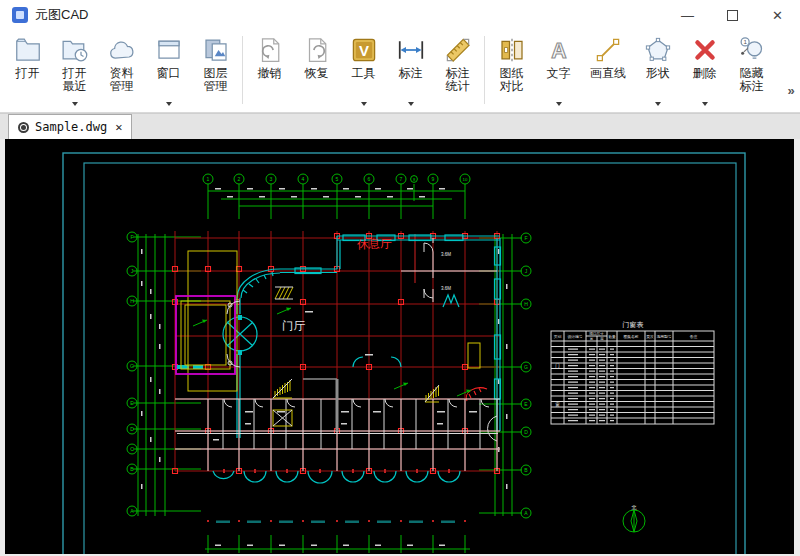 This screenshot has width=800, height=556. I want to click on svg-text: 页次, so click(650, 336).